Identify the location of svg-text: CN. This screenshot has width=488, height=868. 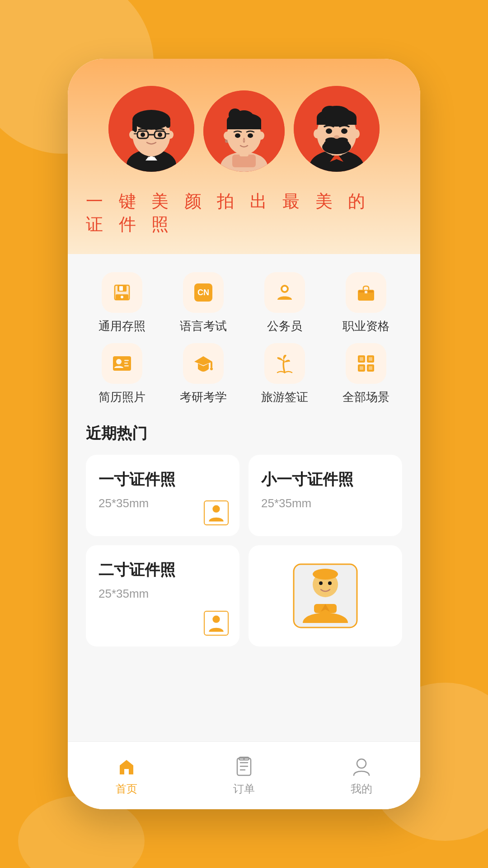
(203, 292).